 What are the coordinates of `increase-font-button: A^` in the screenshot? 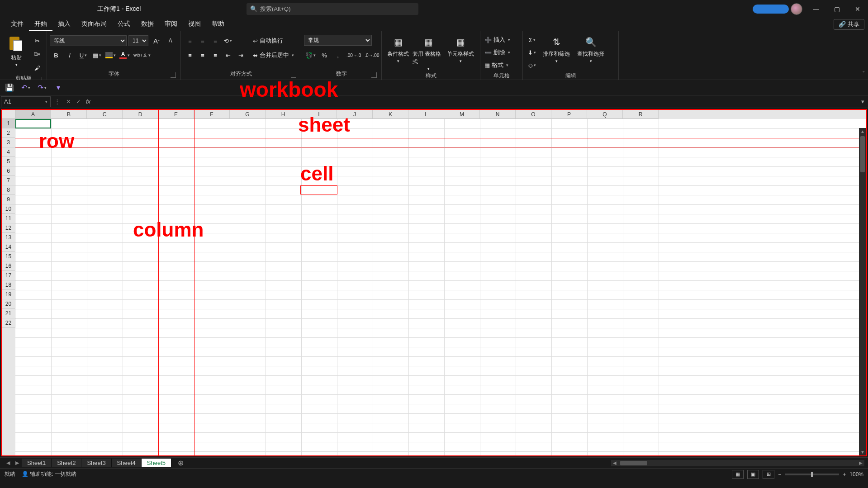 It's located at (157, 41).